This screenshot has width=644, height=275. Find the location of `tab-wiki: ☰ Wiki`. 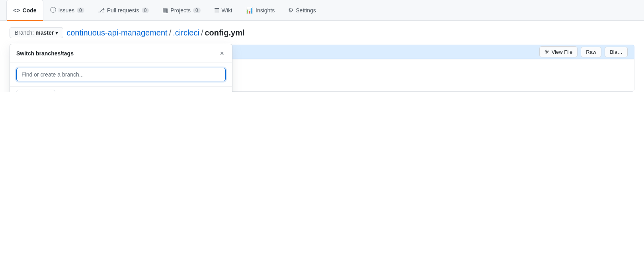

tab-wiki: ☰ Wiki is located at coordinates (223, 10).